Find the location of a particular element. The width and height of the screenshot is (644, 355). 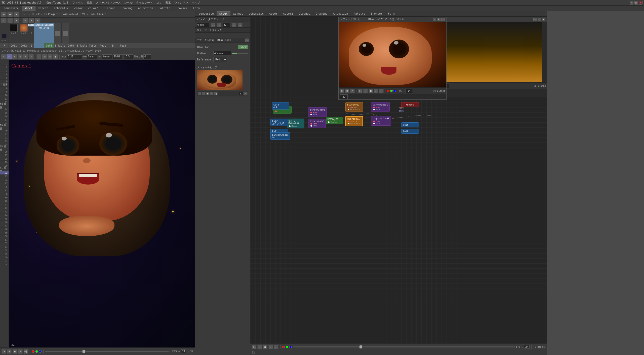

col3-input is located at coordinates (74, 57).